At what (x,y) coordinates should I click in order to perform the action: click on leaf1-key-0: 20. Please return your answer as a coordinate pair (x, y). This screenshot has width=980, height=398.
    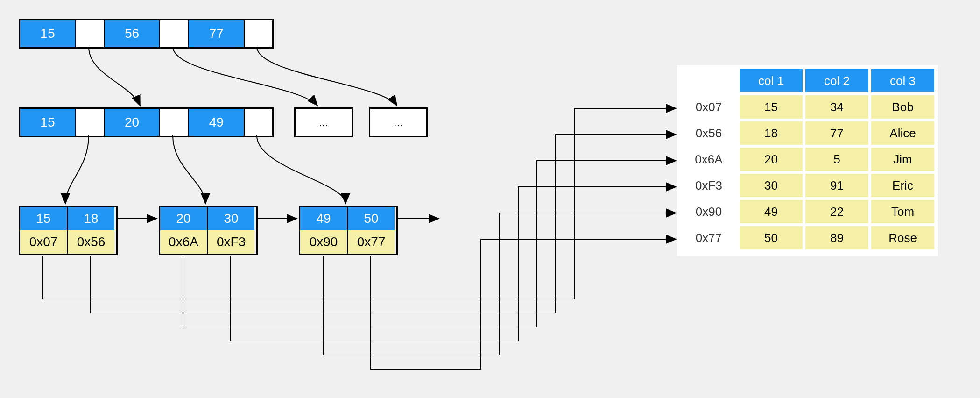
    Looking at the image, I should click on (184, 219).